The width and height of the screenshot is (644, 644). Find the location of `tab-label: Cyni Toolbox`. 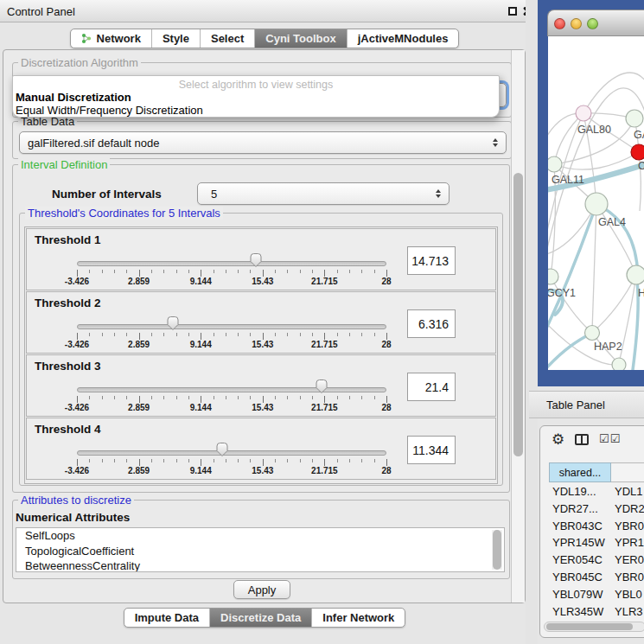

tab-label: Cyni Toolbox is located at coordinates (301, 38).